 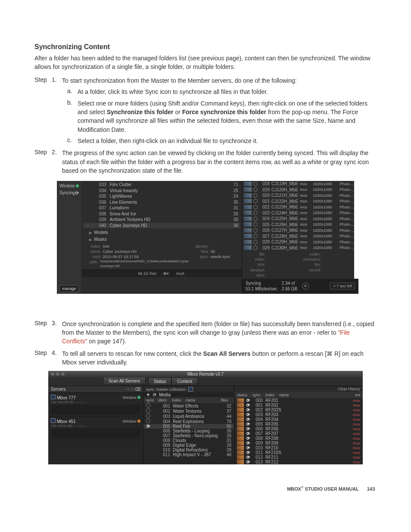 I want to click on media-folder-row: 010Digital Refractions28, so click(x=189, y=450).